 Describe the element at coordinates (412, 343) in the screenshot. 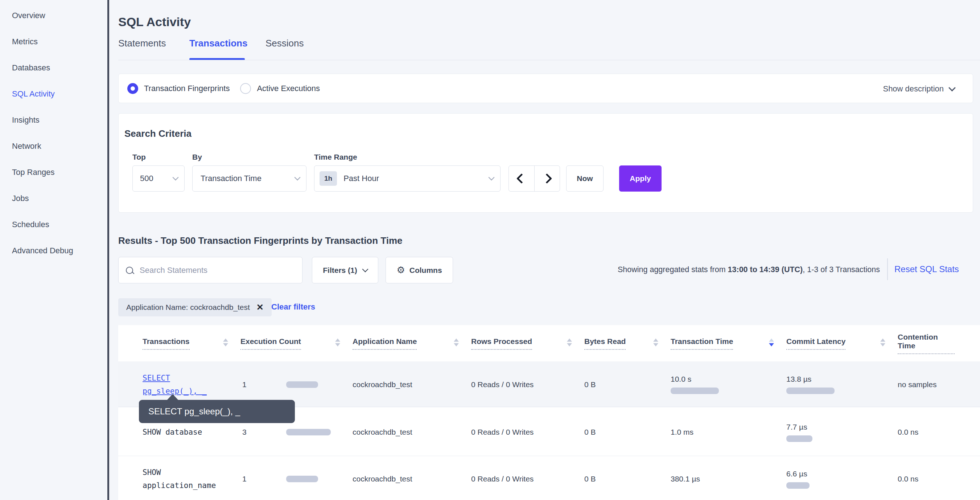

I see `column-header-application-name: Application Name` at that location.